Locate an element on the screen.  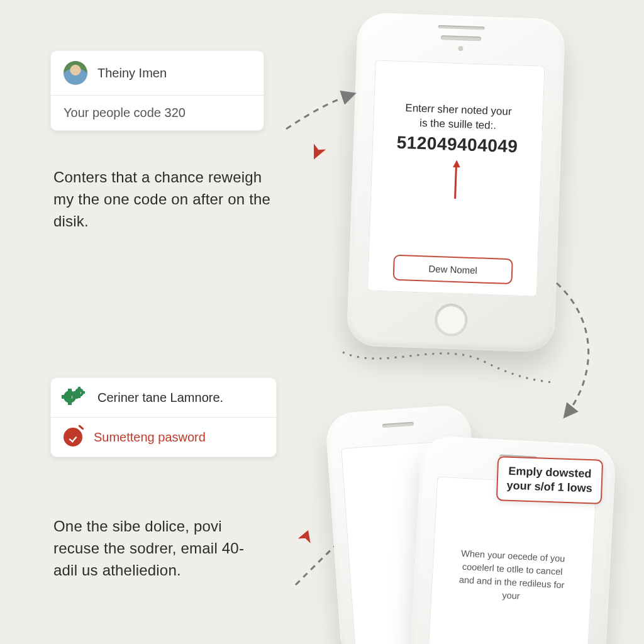
sms-body: Your people code 320 is located at coordinates (125, 113).